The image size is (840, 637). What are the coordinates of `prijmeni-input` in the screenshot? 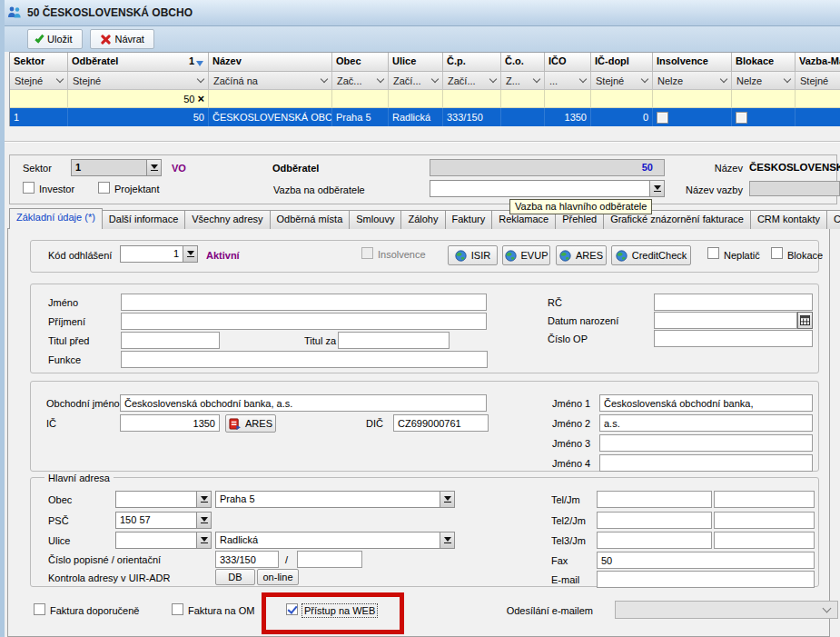 It's located at (303, 322).